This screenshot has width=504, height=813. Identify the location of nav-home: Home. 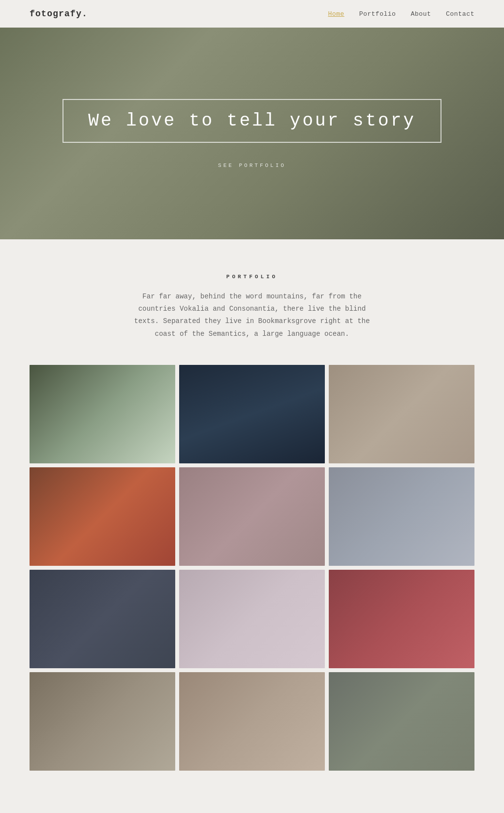
(336, 14).